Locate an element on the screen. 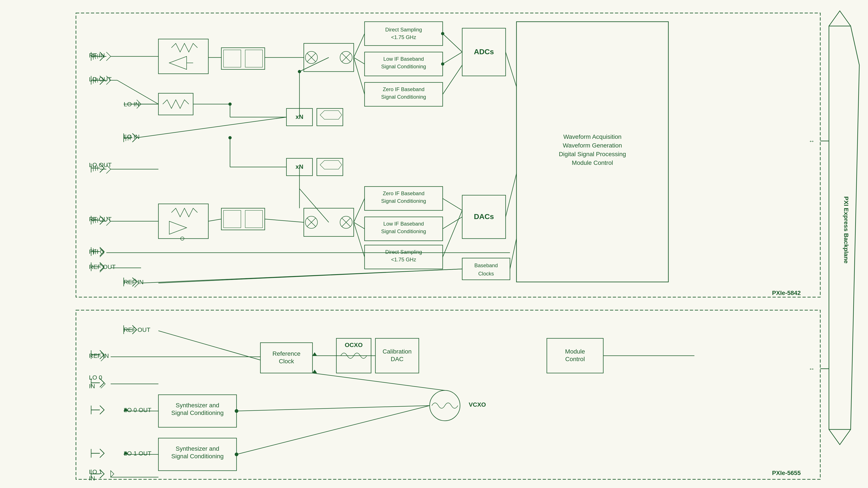 Image resolution: width=868 pixels, height=488 pixels. cal-dac-l2: DAC is located at coordinates (397, 359).